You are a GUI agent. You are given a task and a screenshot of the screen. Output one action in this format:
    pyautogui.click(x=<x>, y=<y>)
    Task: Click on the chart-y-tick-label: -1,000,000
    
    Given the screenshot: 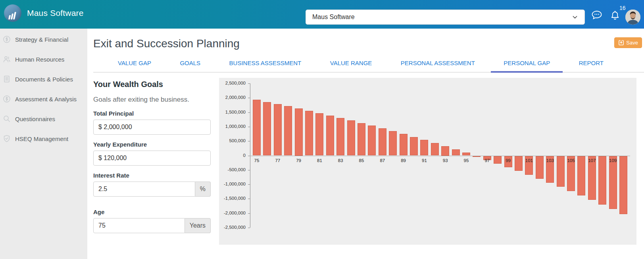 What is the action you would take?
    pyautogui.click(x=233, y=184)
    